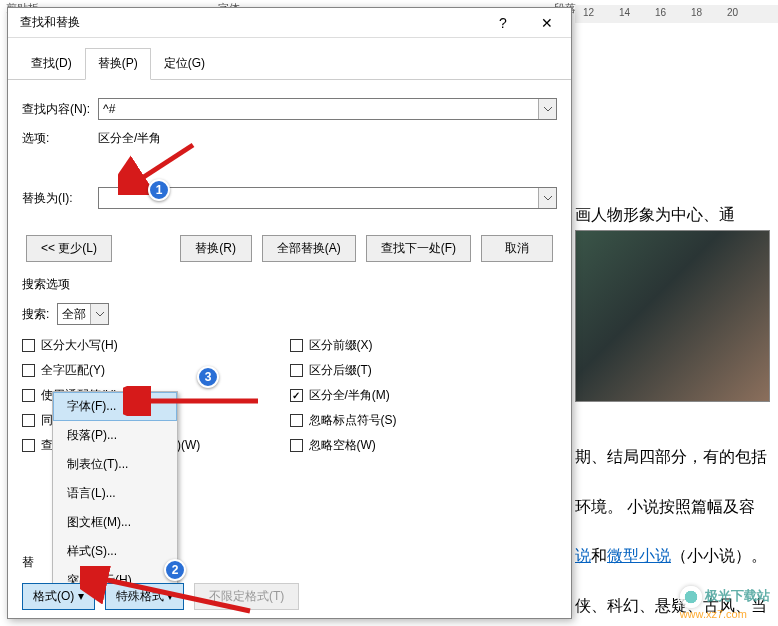 The image size is (778, 626). What do you see at coordinates (290, 59) in the screenshot?
I see `tab-bar: 查找(D) 替换(P) 定位(G)` at bounding box center [290, 59].